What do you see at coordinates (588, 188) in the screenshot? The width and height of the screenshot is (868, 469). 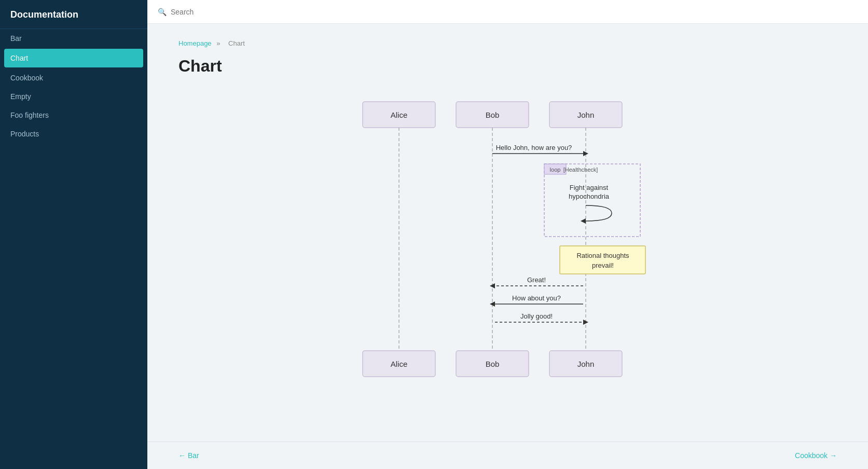 I see `svg-text: Fight against` at bounding box center [588, 188].